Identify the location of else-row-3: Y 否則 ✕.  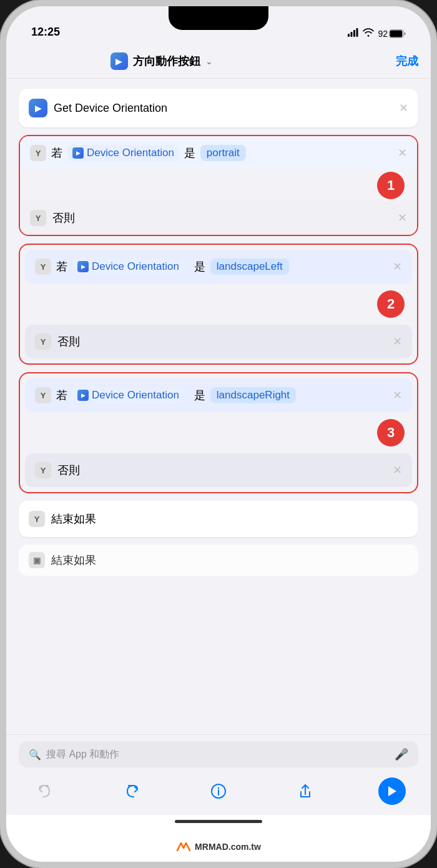
(219, 470).